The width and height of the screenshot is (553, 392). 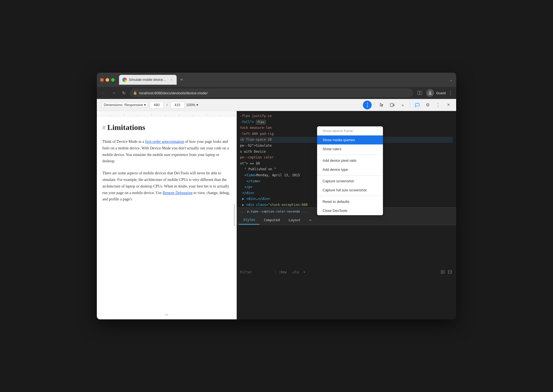 I want to click on element-picker-button, so click(x=382, y=105).